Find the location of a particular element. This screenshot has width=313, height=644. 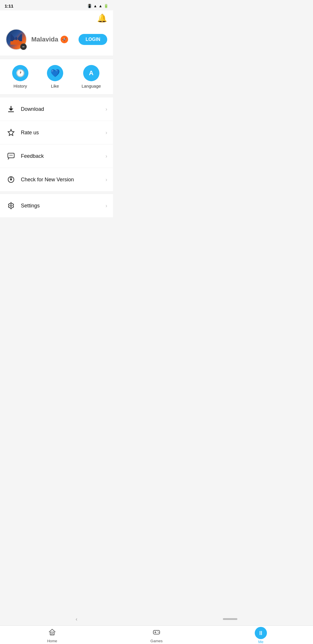

action-like: 💙 Like is located at coordinates (55, 77).